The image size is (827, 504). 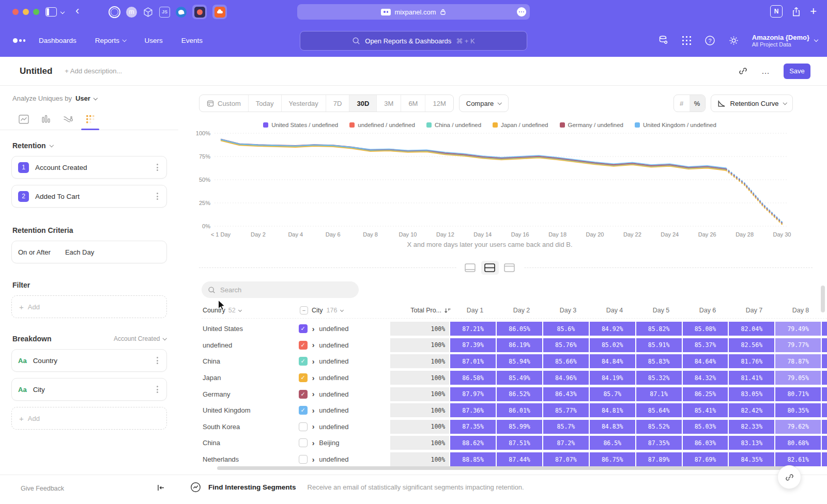 What do you see at coordinates (520, 125) in the screenshot?
I see `legend-item: Japan / undefined` at bounding box center [520, 125].